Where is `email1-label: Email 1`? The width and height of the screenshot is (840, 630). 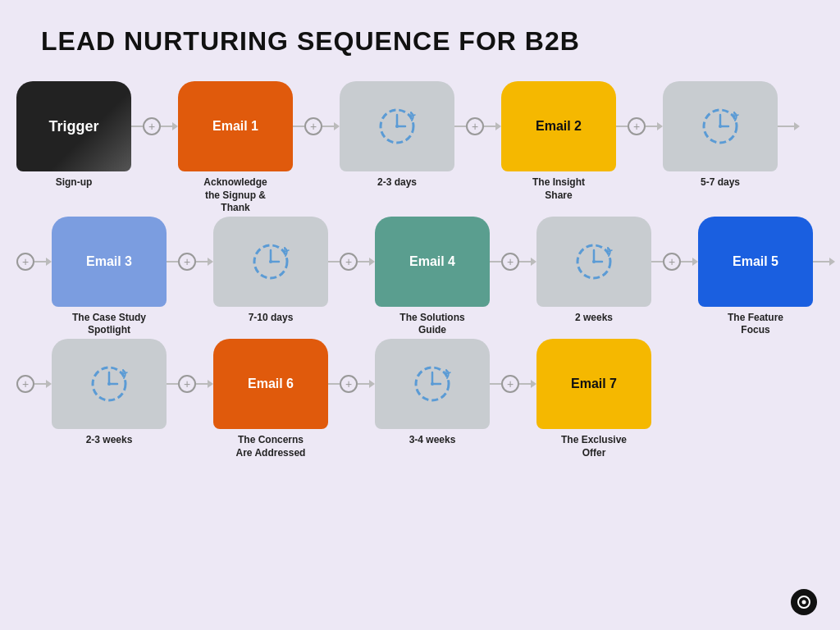
email1-label: Email 1 is located at coordinates (235, 126).